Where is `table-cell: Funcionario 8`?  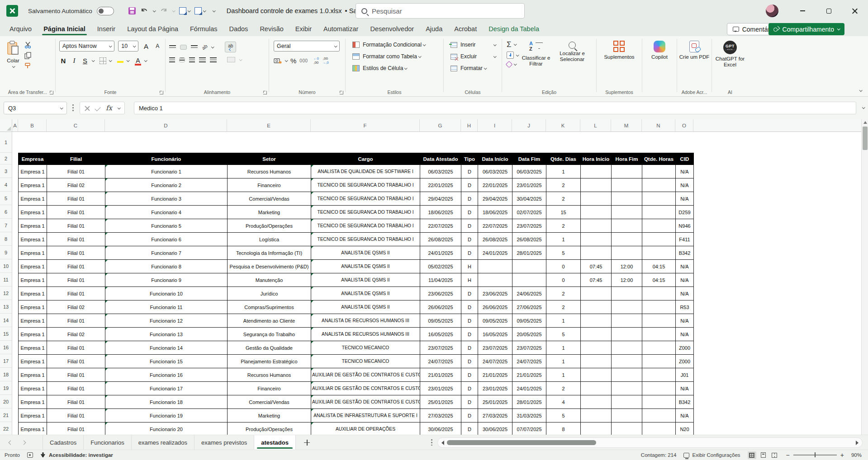
table-cell: Funcionario 8 is located at coordinates (166, 267).